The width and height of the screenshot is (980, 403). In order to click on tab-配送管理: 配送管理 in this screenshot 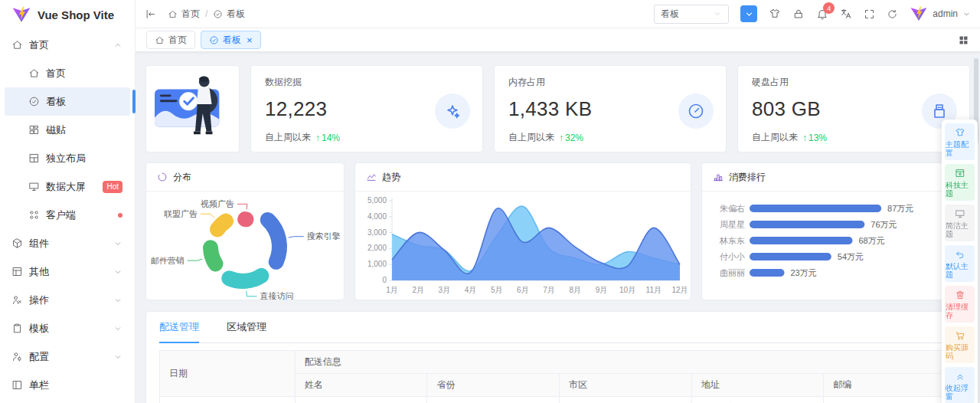, I will do `click(179, 327)`.